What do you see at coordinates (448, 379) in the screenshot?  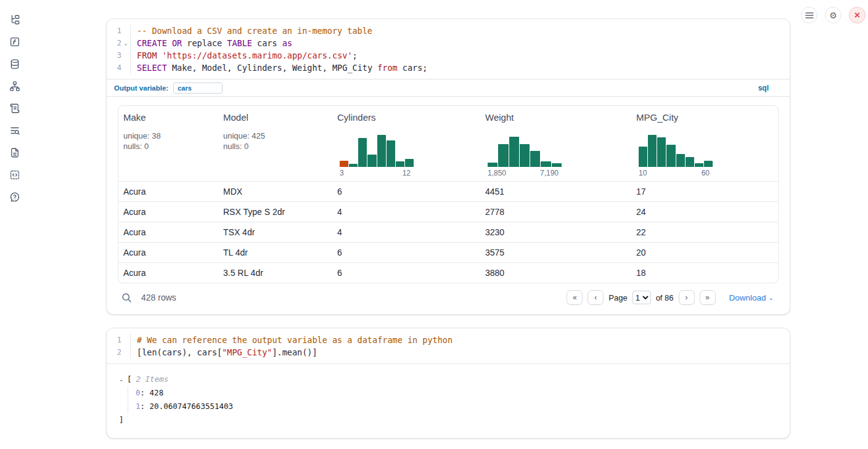 I see `tree-root: ⌄ [ 2 Items` at bounding box center [448, 379].